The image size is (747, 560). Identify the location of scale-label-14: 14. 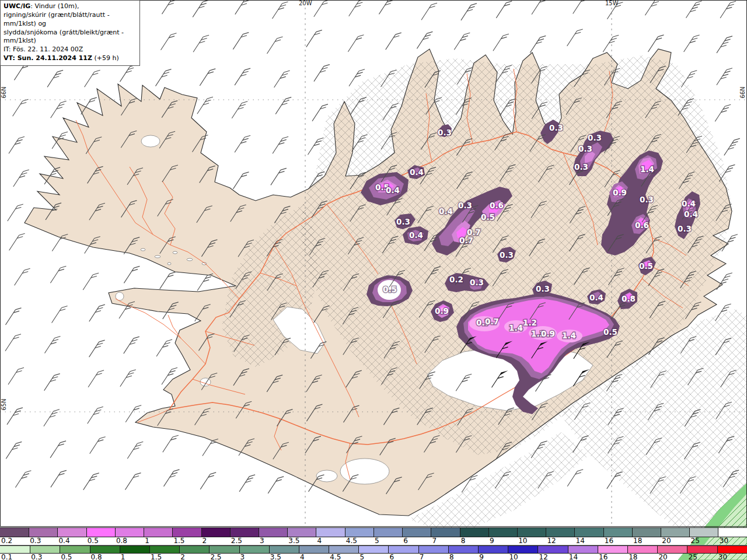
(580, 541).